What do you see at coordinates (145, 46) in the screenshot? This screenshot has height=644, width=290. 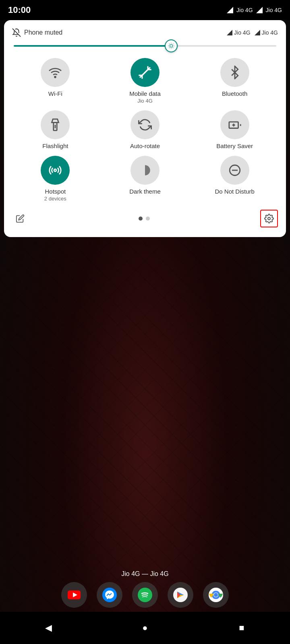 I see `brightness-slider-row` at bounding box center [145, 46].